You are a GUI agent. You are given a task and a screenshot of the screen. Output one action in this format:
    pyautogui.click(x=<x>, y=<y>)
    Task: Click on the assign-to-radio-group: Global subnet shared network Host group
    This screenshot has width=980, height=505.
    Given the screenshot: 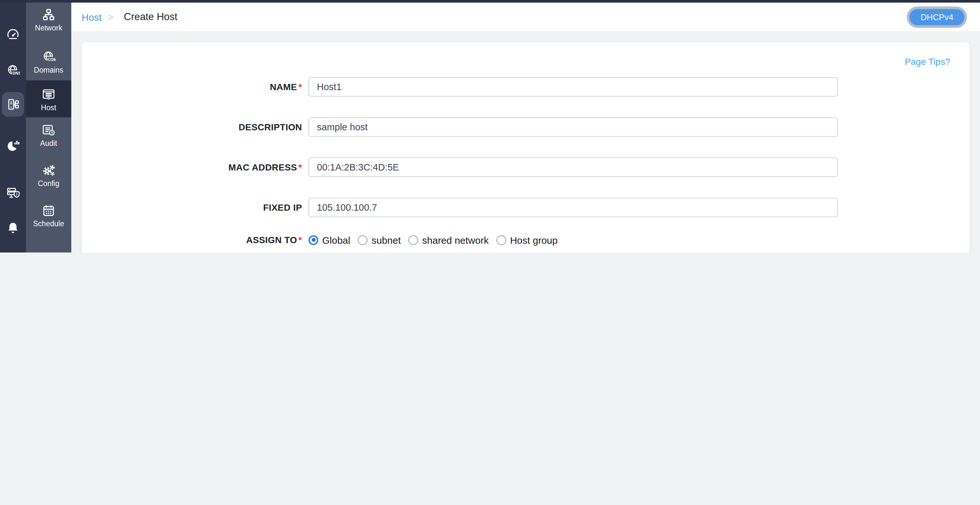 What is the action you would take?
    pyautogui.click(x=573, y=240)
    